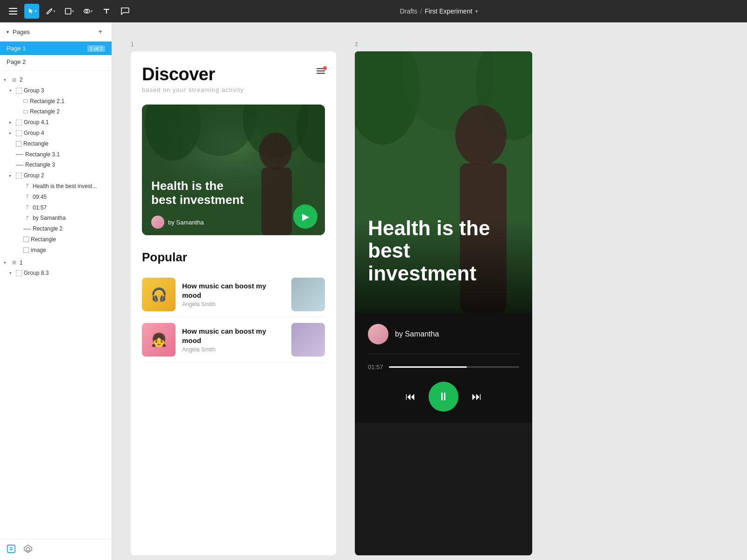 The height and width of the screenshot is (560, 747). What do you see at coordinates (68, 91) in the screenshot?
I see `layer-label: Group 3` at bounding box center [68, 91].